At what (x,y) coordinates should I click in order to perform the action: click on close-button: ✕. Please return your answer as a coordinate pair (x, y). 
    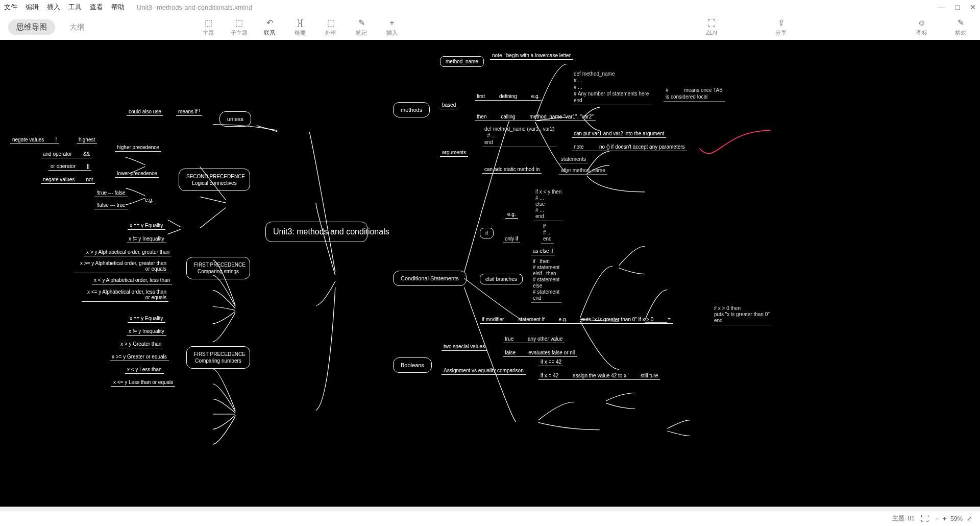
    Looking at the image, I should click on (973, 7).